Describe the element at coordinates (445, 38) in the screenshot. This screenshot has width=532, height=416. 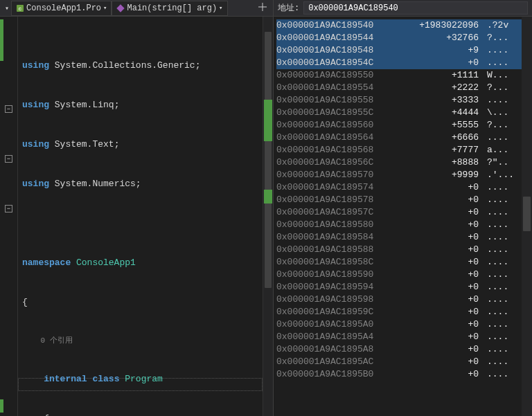
I see `memory-value: +32766` at that location.